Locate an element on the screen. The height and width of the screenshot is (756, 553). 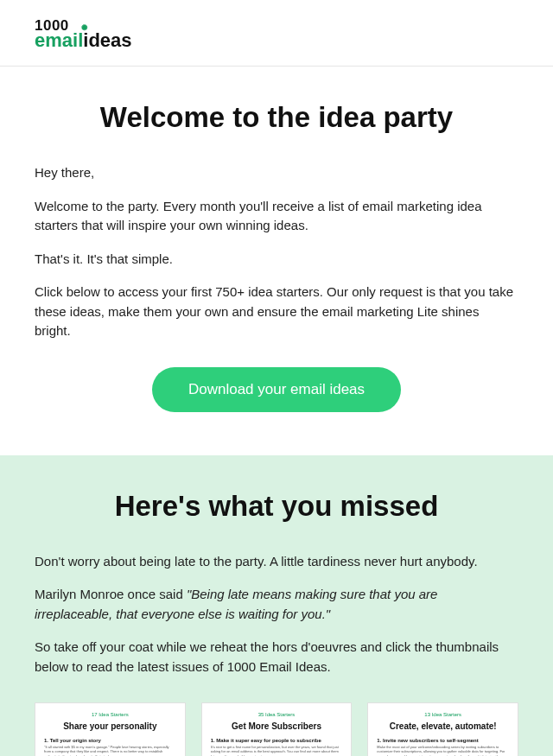
hero-title: Welcome to the idea party is located at coordinates (276, 118).